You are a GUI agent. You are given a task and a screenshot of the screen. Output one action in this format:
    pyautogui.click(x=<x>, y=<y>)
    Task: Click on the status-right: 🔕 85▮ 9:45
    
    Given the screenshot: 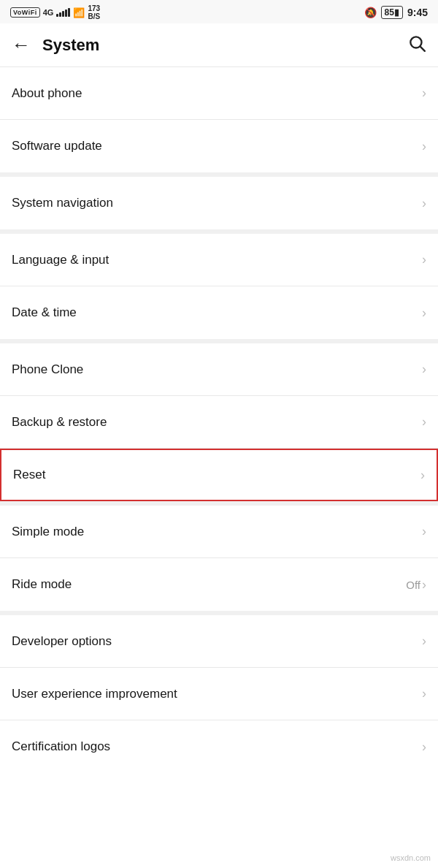 What is the action you would take?
    pyautogui.click(x=396, y=12)
    